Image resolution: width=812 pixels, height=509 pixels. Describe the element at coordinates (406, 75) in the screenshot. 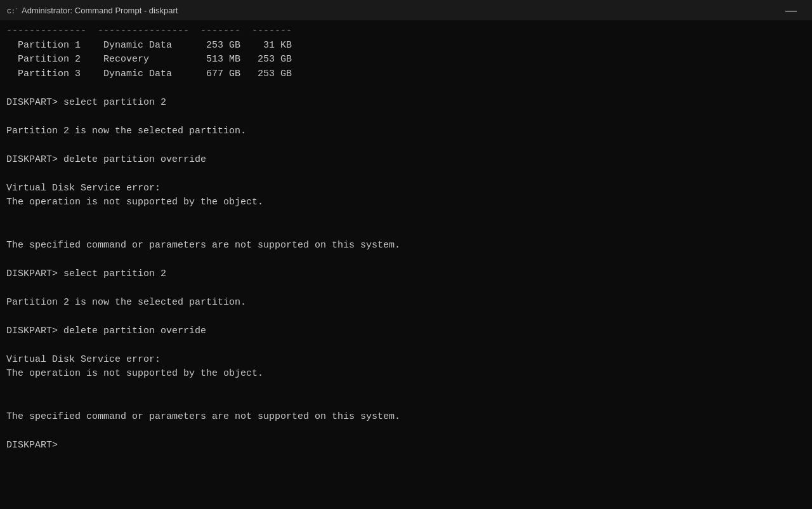

I see `partition-3-line: Partition 3 Dynamic Data 677 GB 253 GB` at that location.